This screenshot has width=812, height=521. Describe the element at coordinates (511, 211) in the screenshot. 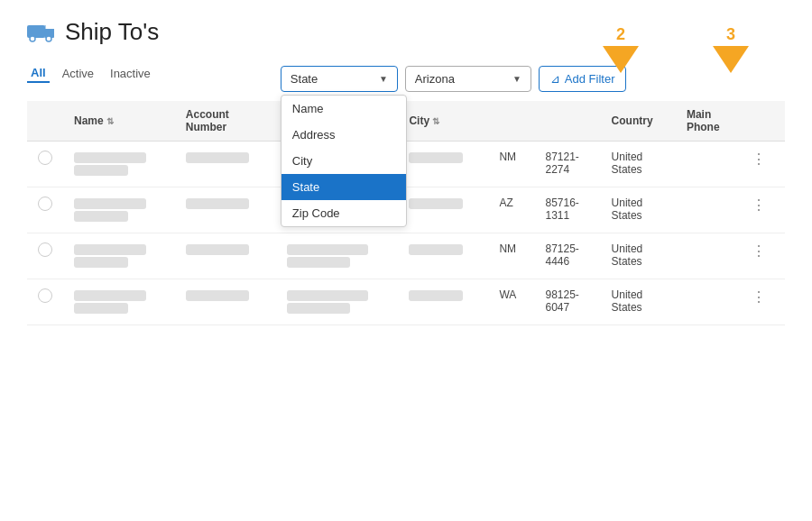

I see `cell-state-1: AZ` at that location.